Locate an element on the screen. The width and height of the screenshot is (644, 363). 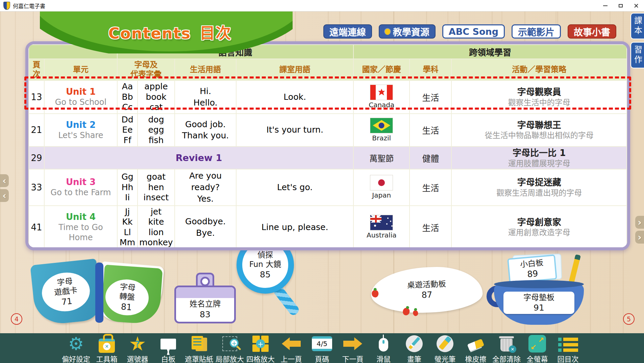
mouse-icon is located at coordinates (383, 344).